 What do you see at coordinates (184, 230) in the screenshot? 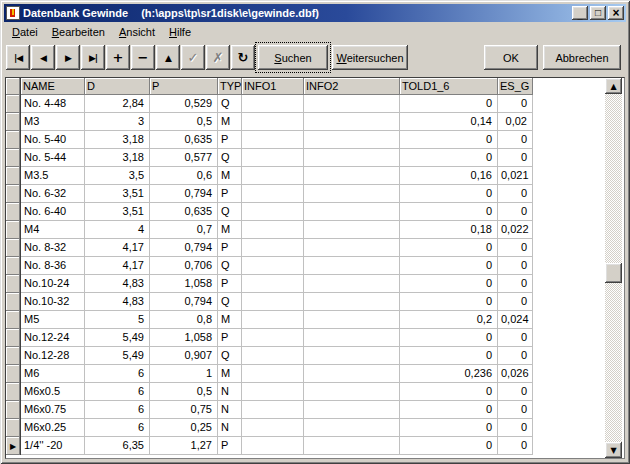
I see `grid-cell-p: 0,7` at bounding box center [184, 230].